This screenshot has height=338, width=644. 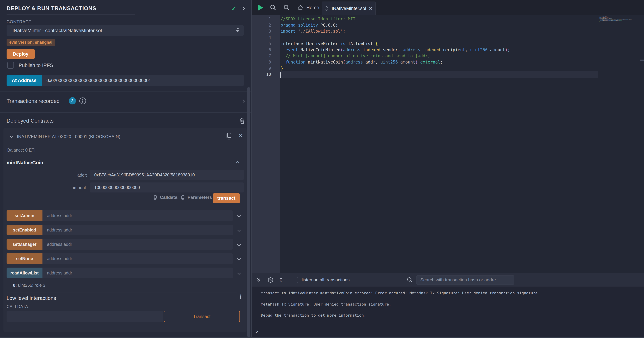 I want to click on readAllowList-input, so click(x=138, y=273).